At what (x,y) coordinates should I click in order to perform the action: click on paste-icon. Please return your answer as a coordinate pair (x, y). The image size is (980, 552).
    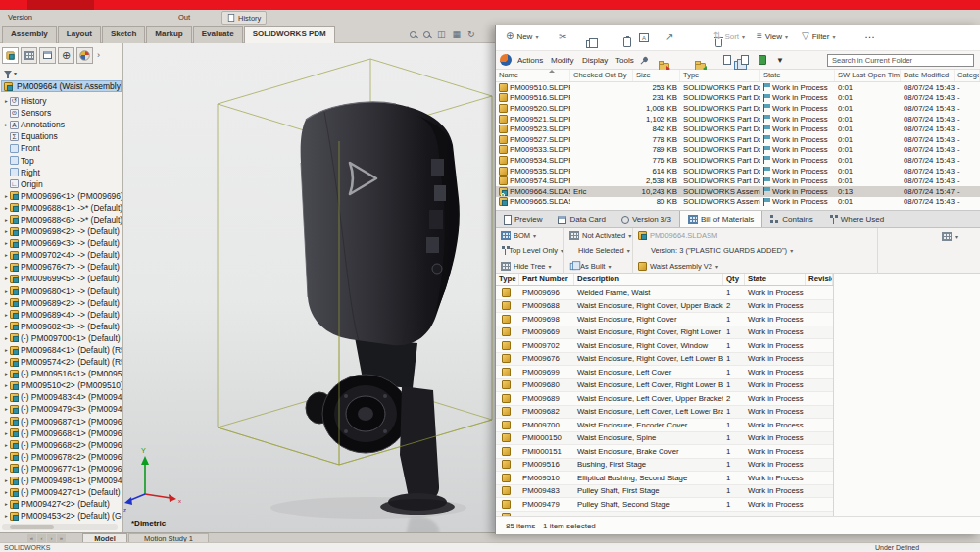
    Looking at the image, I should click on (627, 42).